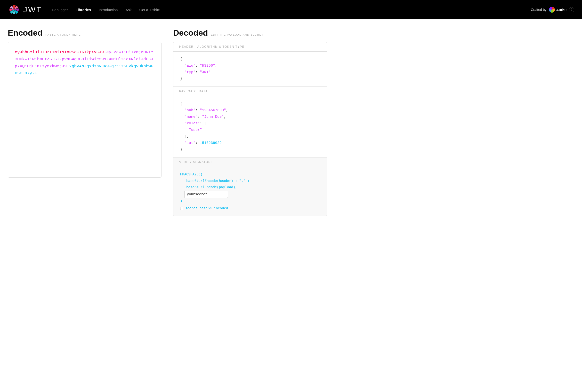 The height and width of the screenshot is (392, 582). Describe the element at coordinates (250, 192) in the screenshot. I see `verify-section-body: HMACSHA256( base64UrlEncode(header) + ".…` at that location.